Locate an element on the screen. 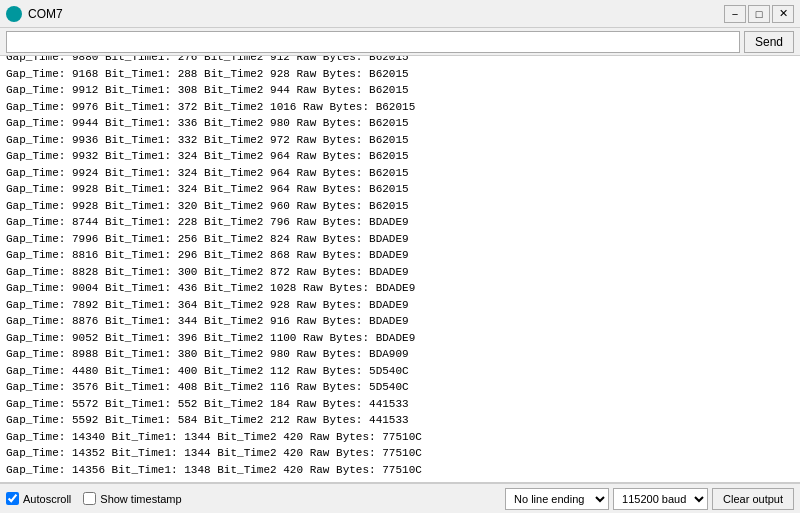  output-line: Gap_Time: 5592 Bit_Time1: 584 Bit_Time2 … is located at coordinates (400, 420).